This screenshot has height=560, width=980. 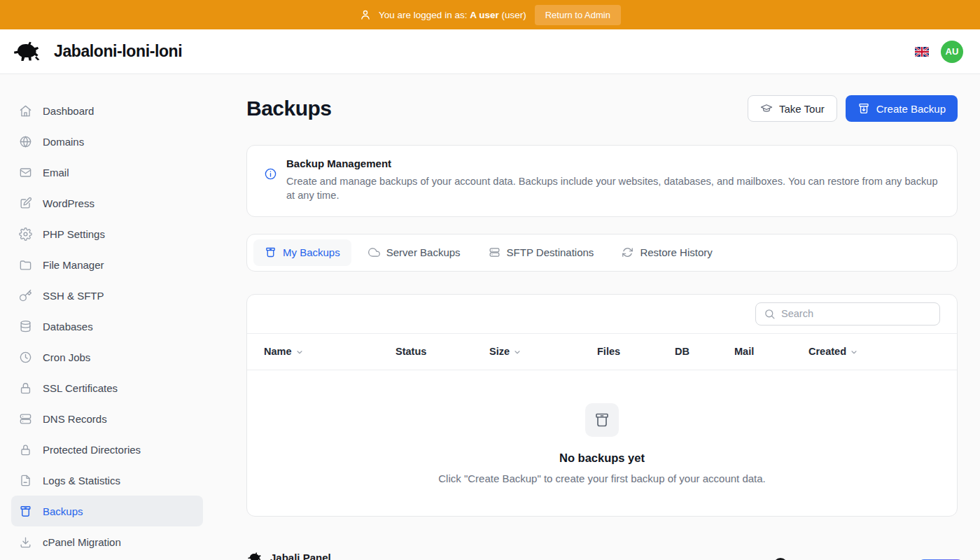 I want to click on tab-my-backups: My Backups, so click(x=302, y=253).